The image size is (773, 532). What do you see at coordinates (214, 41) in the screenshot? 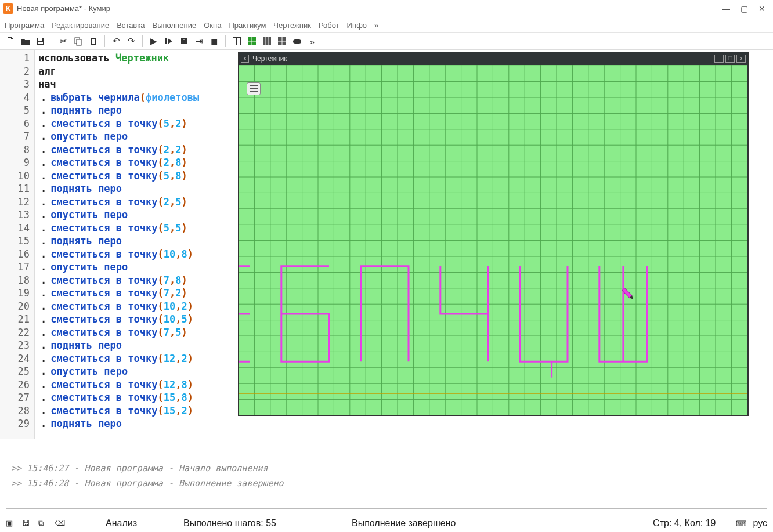
I see `stop-icon: ◼` at bounding box center [214, 41].